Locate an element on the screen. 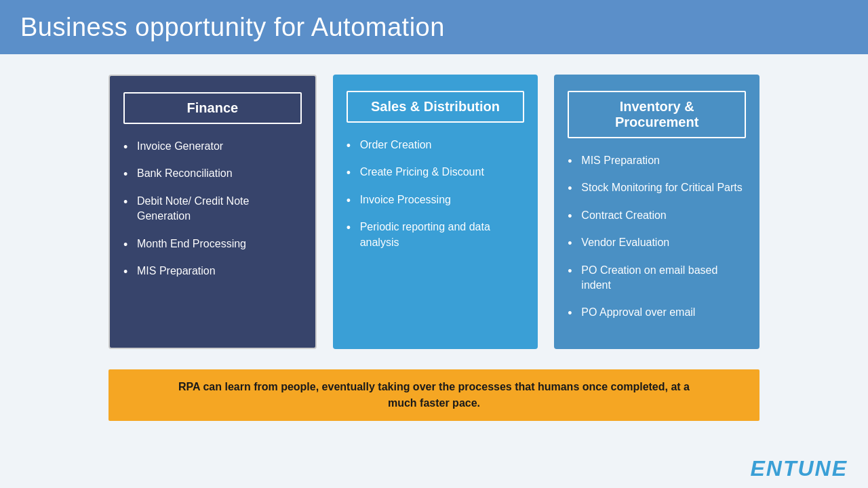  inventory-items-list: MIS Preparation Stock Monitoring for Cri… is located at coordinates (656, 237).